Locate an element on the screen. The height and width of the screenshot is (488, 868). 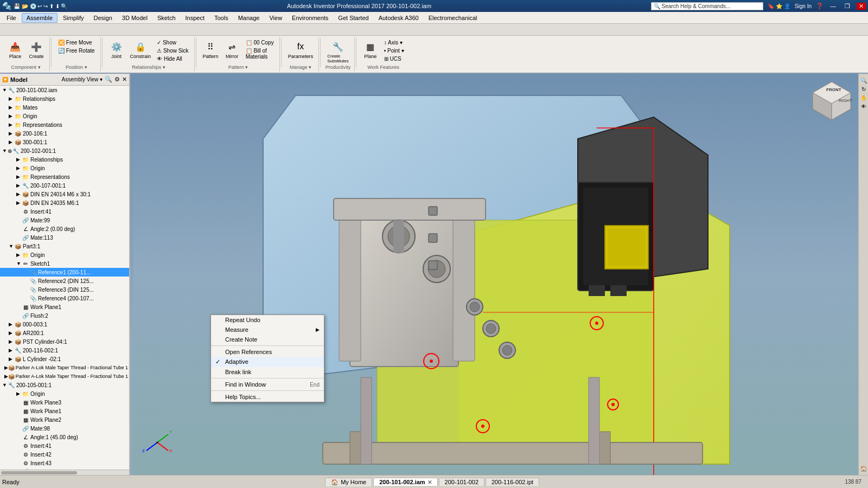
close-panel-icon: ✕ is located at coordinates (125, 79).